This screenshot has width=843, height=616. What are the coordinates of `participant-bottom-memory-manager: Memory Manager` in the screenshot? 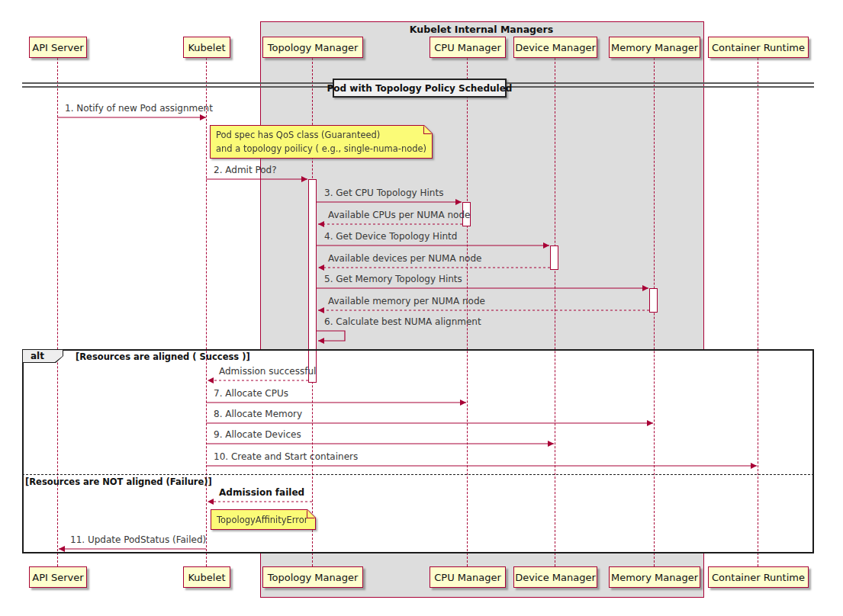 It's located at (655, 577).